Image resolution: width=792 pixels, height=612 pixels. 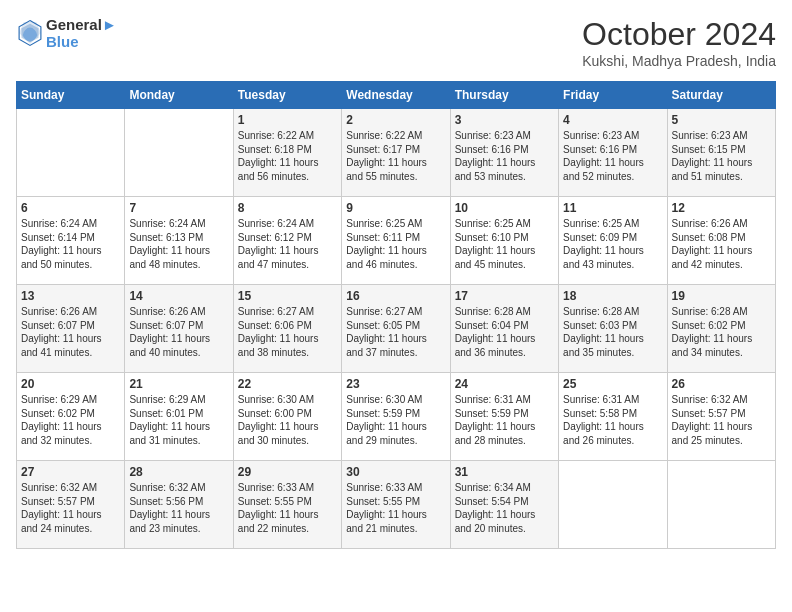 I want to click on day-number: 28, so click(x=178, y=472).